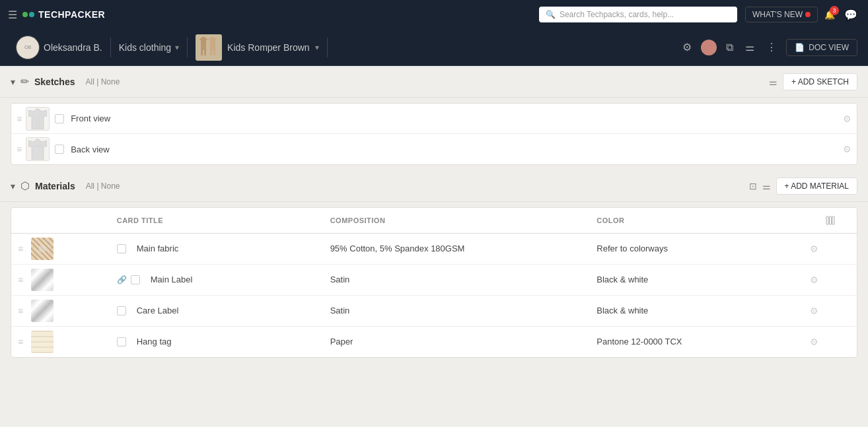 This screenshot has width=868, height=427. What do you see at coordinates (90, 82) in the screenshot?
I see `sketches-filter-all: All` at bounding box center [90, 82].